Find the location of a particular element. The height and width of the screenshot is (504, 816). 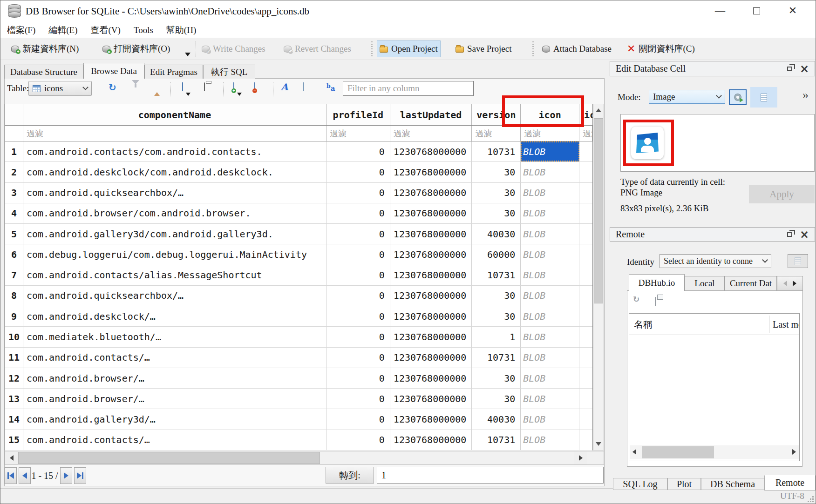

column-header: ic is located at coordinates (586, 114).